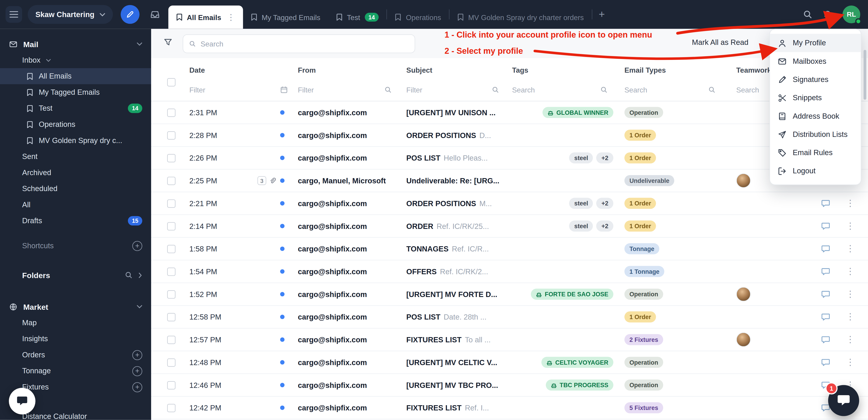  I want to click on from-filter-input: Filter, so click(345, 90).